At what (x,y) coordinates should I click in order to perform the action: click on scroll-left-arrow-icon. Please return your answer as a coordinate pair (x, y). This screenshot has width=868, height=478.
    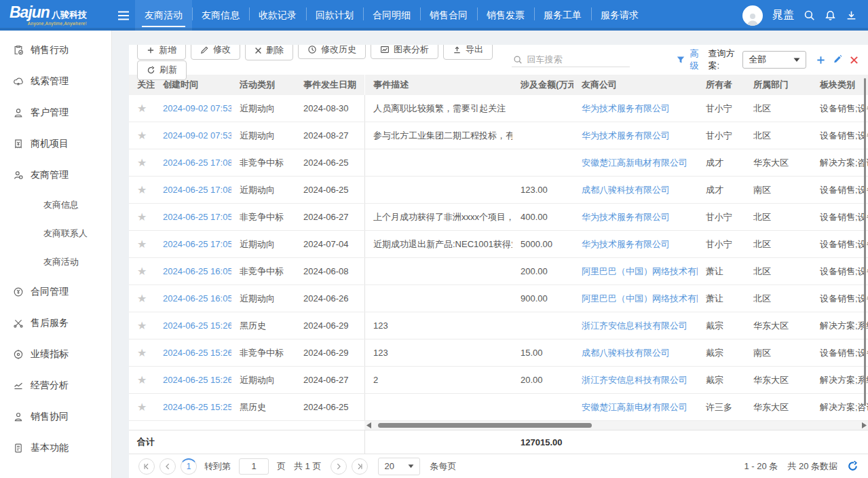
    Looking at the image, I should click on (369, 425).